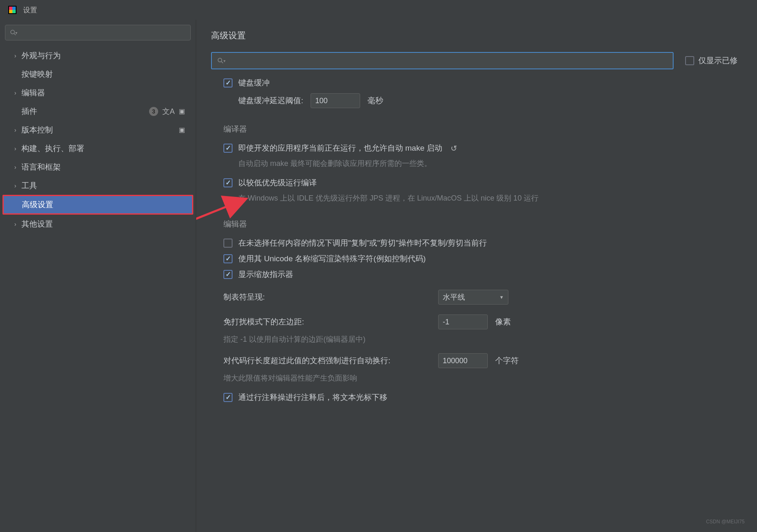 The width and height of the screenshot is (757, 532). What do you see at coordinates (98, 130) in the screenshot?
I see `tree-item-vcs: › 版本控制 ▣` at bounding box center [98, 130].